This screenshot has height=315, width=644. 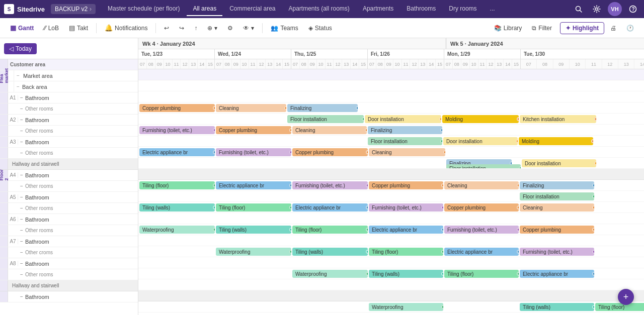 I want to click on project-name: BACKUP v2 ›, so click(x=73, y=9).